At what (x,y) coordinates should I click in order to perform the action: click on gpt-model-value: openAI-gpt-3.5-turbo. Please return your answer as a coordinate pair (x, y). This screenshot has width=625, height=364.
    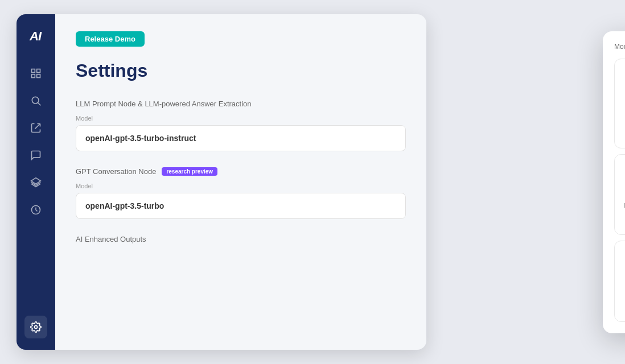
    Looking at the image, I should click on (241, 206).